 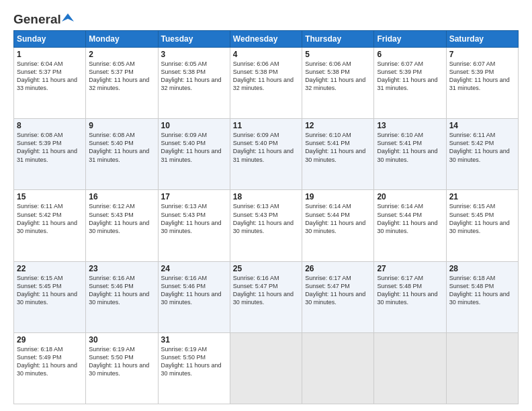 I want to click on calendar-cell: 30 Sunrise: 6:19 AMSunset: 5:50 PMDaylig…, so click(x=122, y=368).